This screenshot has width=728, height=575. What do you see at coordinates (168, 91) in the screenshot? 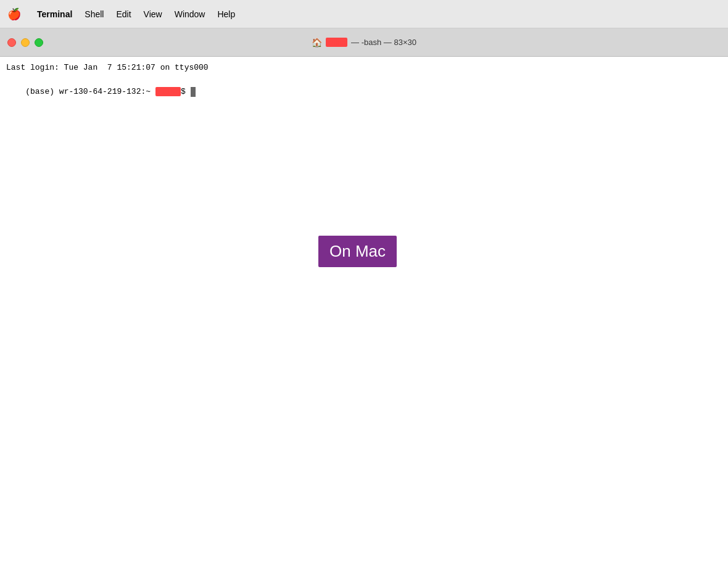
I see `prompt-username: milan` at bounding box center [168, 91].